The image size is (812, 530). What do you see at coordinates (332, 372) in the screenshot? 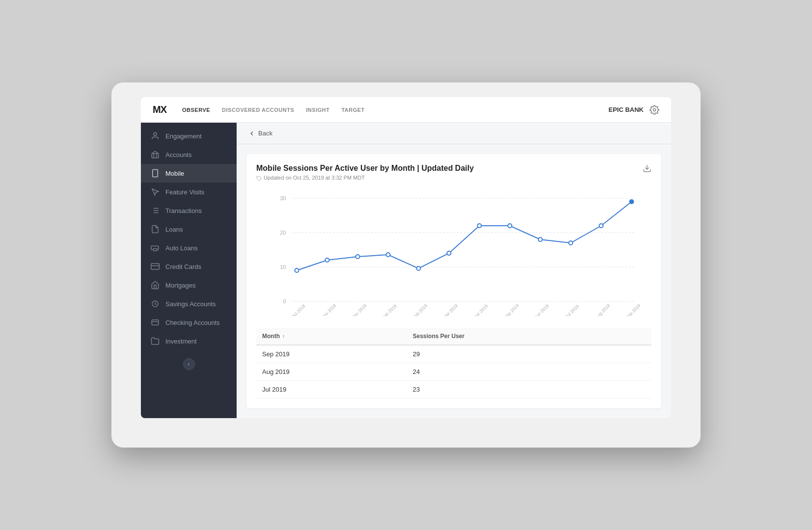
I see `cell-month-aug19: Aug 2019` at bounding box center [332, 372].